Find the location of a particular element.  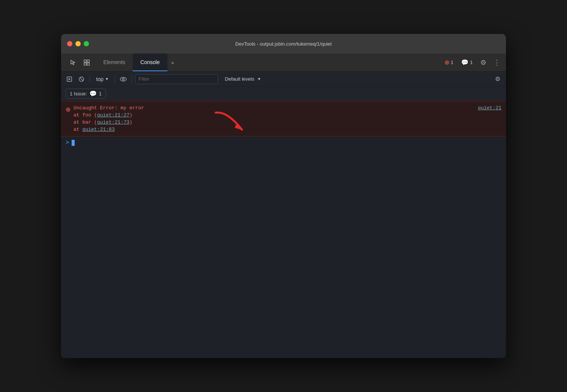

log-levels-dropdown: Default levels ▼ is located at coordinates (243, 79).